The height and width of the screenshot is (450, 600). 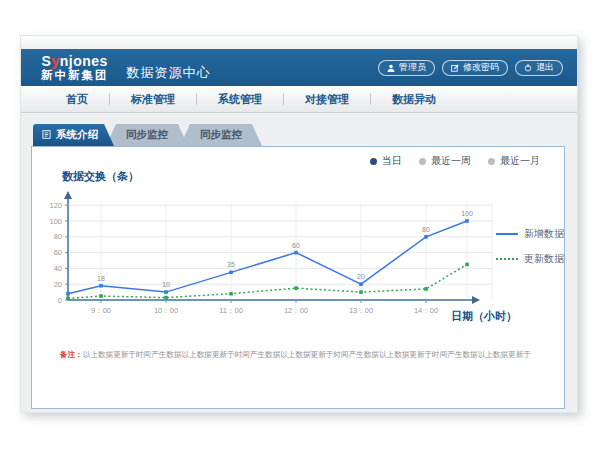 I want to click on svg-text: 11：00, so click(x=231, y=310).